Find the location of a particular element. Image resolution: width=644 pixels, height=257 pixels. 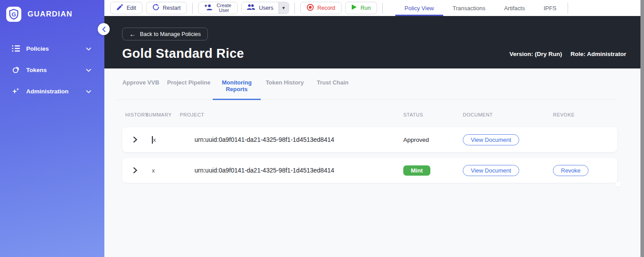

restart-icon is located at coordinates (156, 8).